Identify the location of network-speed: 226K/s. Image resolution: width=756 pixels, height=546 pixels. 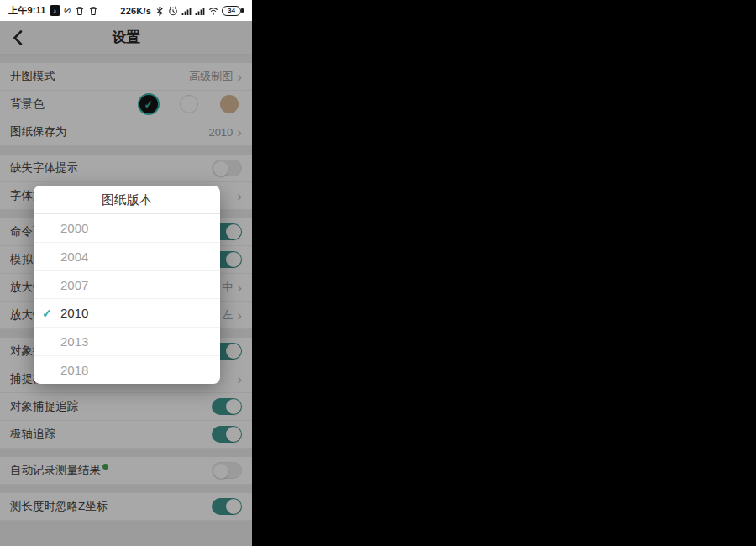
(136, 11).